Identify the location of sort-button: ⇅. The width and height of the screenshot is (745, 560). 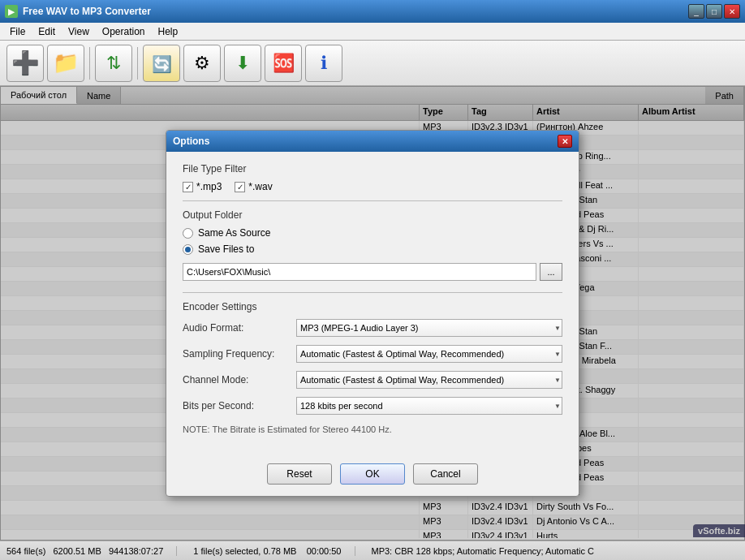
(114, 63).